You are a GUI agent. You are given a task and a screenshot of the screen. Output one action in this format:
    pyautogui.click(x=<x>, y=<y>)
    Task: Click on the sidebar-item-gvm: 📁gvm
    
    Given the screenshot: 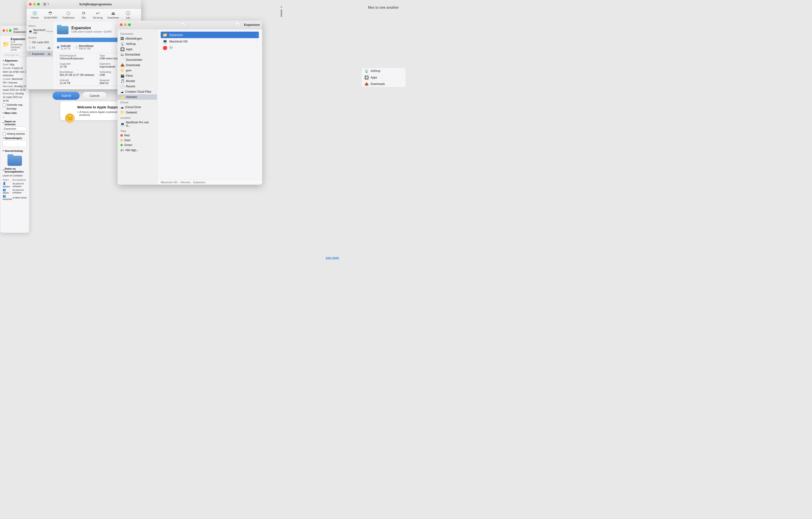 What is the action you would take?
    pyautogui.click(x=137, y=71)
    